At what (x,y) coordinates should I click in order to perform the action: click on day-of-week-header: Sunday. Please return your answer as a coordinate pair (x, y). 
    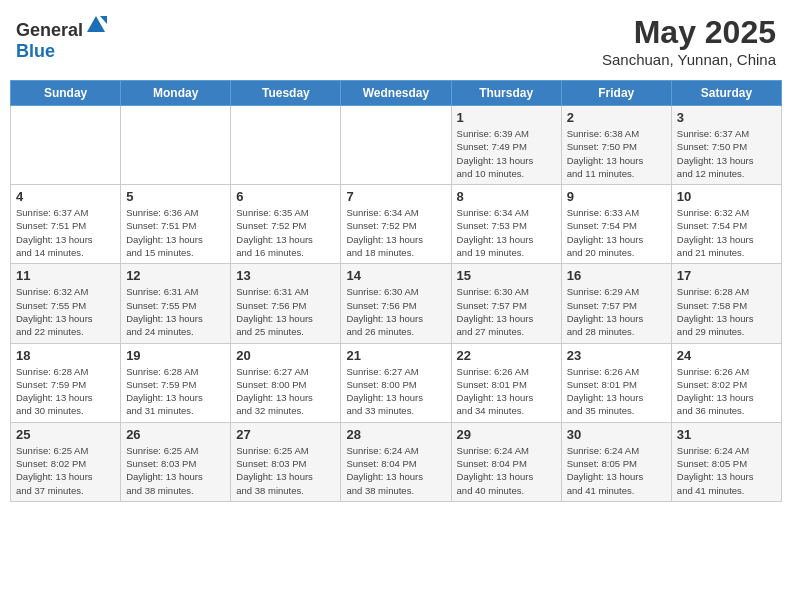
    Looking at the image, I should click on (66, 94).